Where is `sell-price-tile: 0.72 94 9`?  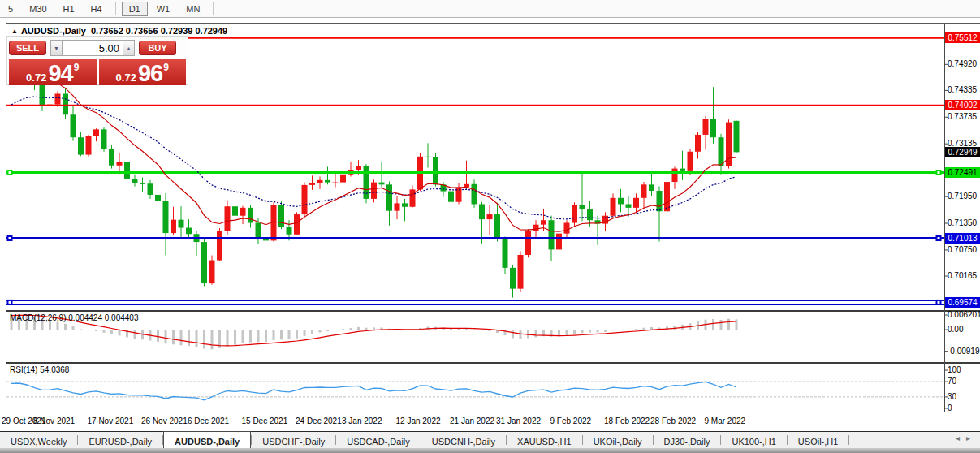 sell-price-tile: 0.72 94 9 is located at coordinates (53, 72).